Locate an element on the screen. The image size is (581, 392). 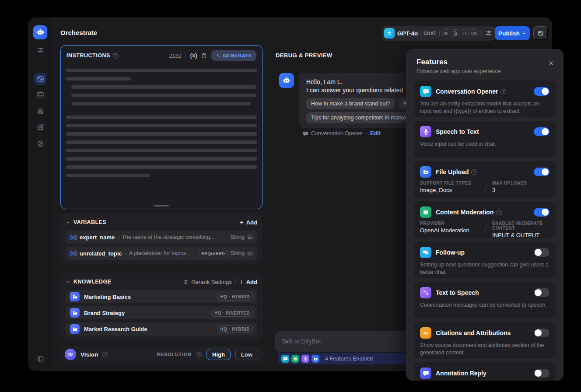
sidebar-item-logs is located at coordinates (40, 111).